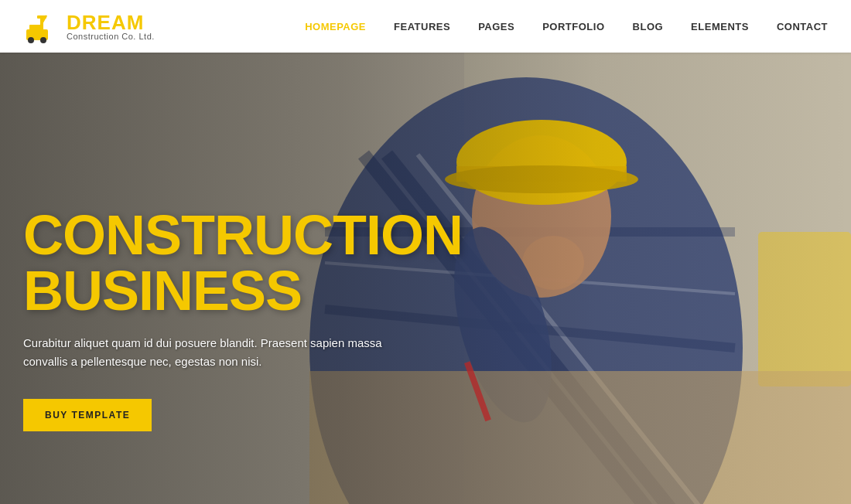  What do you see at coordinates (111, 26) in the screenshot?
I see `logo-text: DREAM Construction Co. Ltd.` at bounding box center [111, 26].